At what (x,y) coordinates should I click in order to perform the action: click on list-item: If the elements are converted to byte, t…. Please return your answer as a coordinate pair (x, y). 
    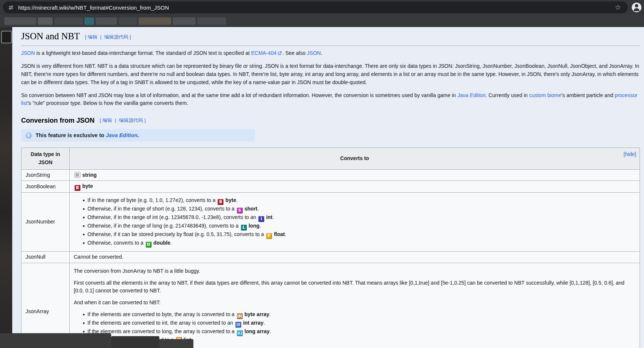
    Looking at the image, I should click on (359, 315).